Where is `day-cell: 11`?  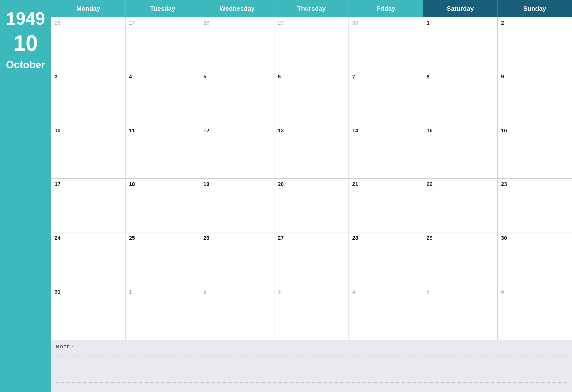
day-cell: 11 is located at coordinates (163, 152).